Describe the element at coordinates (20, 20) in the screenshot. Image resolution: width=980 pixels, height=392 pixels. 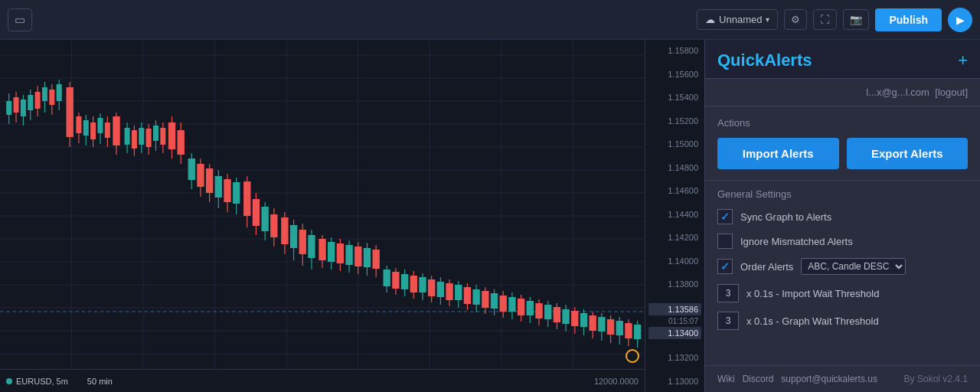
I see `rectangle-tool-button: ▭` at that location.